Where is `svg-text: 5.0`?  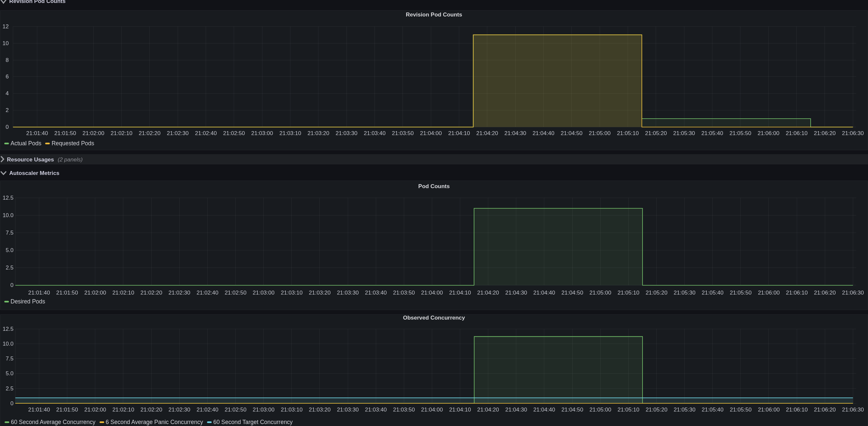 svg-text: 5.0 is located at coordinates (9, 250).